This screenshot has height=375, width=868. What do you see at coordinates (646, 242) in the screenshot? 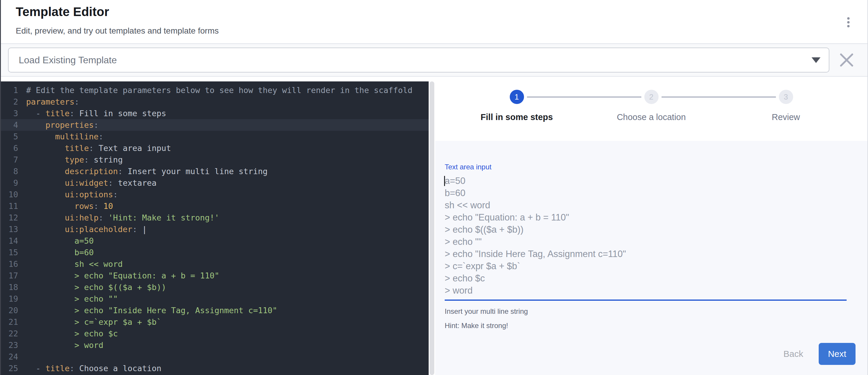
I see `textarea-placeholder-line: > echo ""` at bounding box center [646, 242].